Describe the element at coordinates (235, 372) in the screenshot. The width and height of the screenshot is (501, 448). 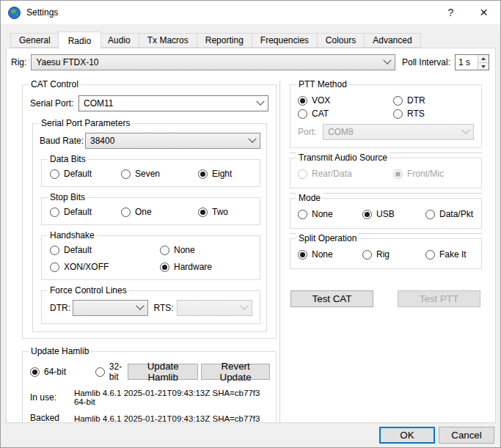
I see `revert-update-button: Revert Update` at that location.